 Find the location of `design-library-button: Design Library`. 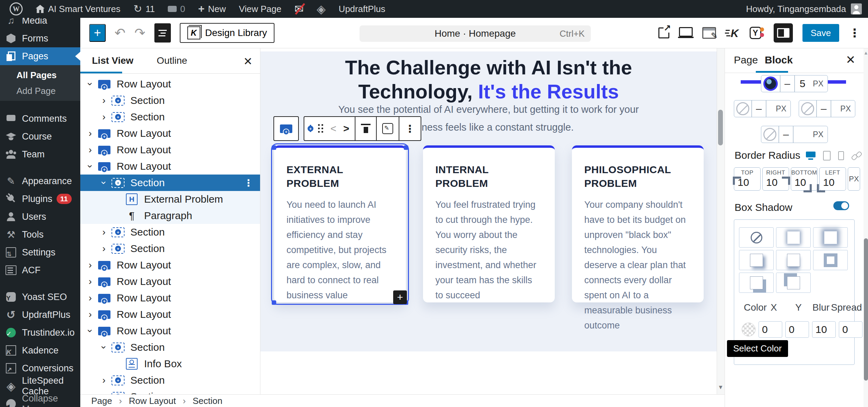

design-library-button: Design Library is located at coordinates (227, 33).